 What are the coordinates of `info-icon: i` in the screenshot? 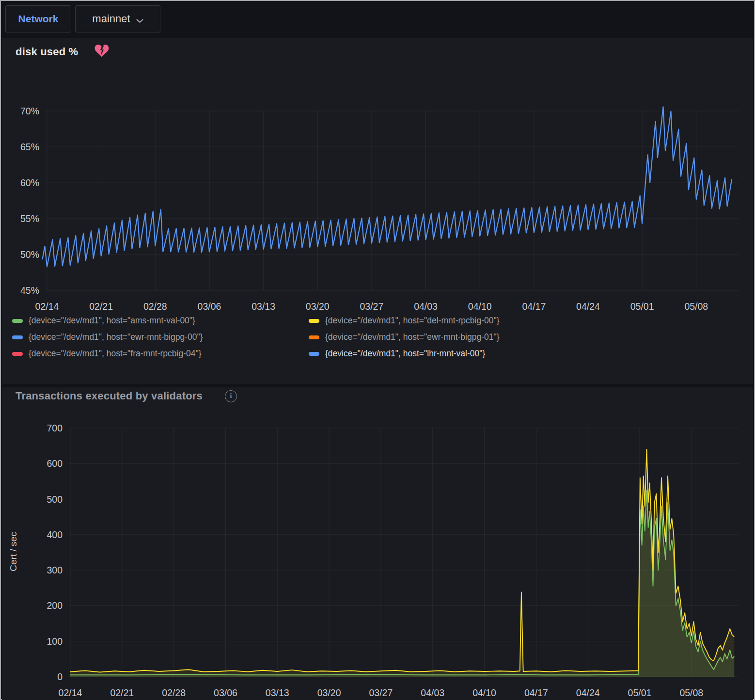 It's located at (231, 397).